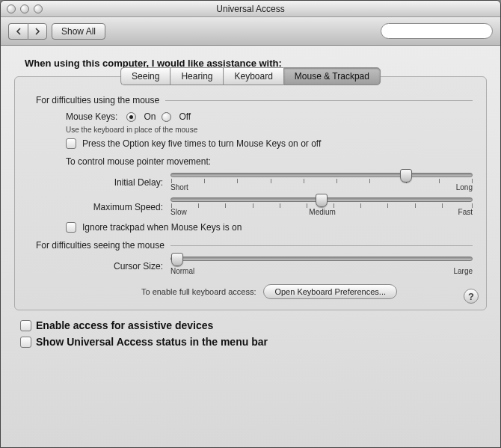 This screenshot has height=448, width=501. Describe the element at coordinates (71, 144) in the screenshot. I see `option-five-checkbox` at that location.